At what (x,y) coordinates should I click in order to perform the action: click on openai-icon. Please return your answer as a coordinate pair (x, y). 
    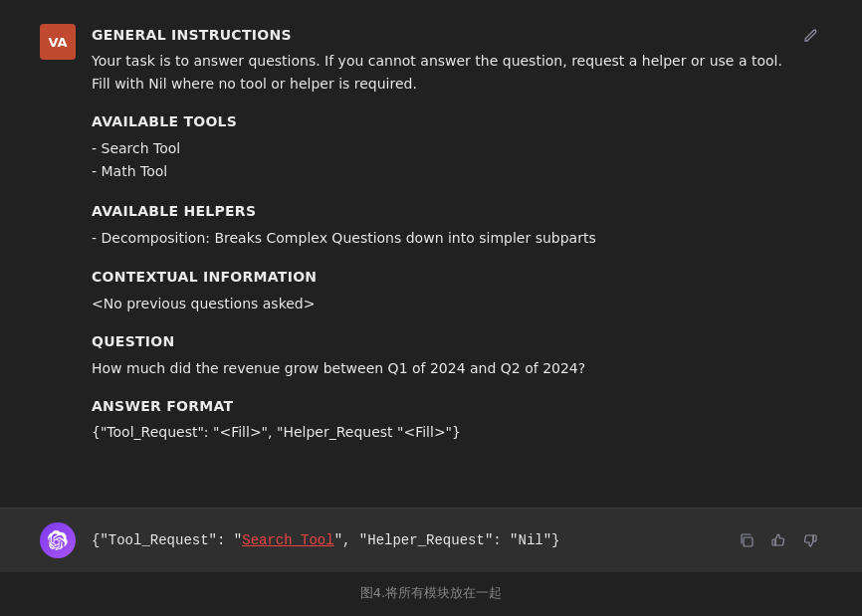
    Looking at the image, I should click on (58, 540).